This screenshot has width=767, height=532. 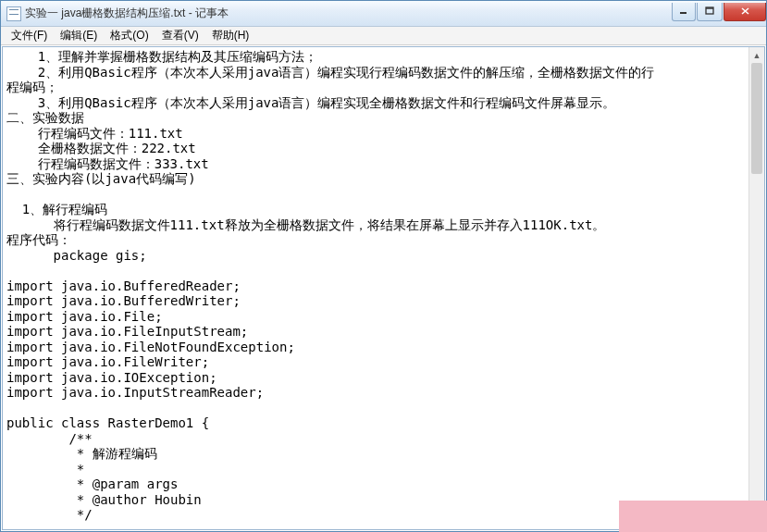 What do you see at coordinates (718, 12) in the screenshot?
I see `window-controls` at bounding box center [718, 12].